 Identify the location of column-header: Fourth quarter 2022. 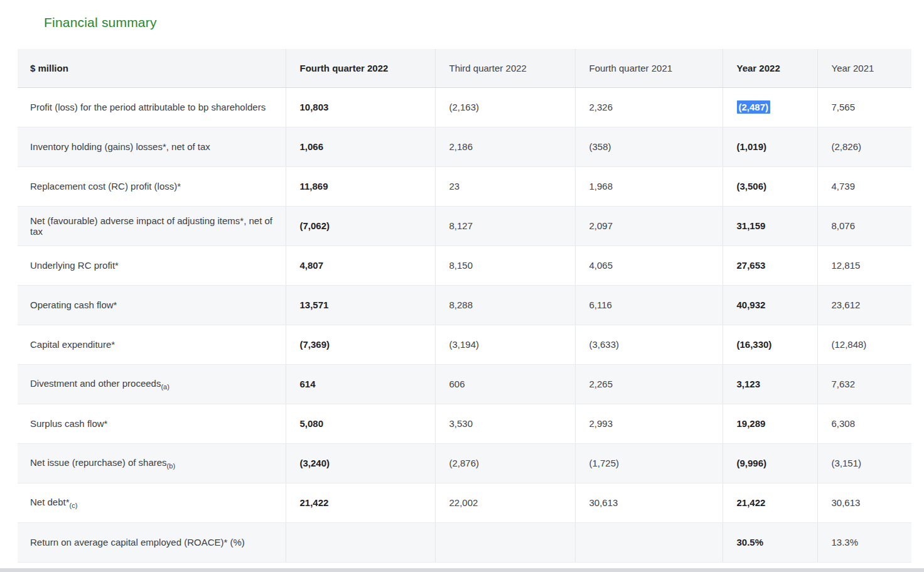
(360, 68).